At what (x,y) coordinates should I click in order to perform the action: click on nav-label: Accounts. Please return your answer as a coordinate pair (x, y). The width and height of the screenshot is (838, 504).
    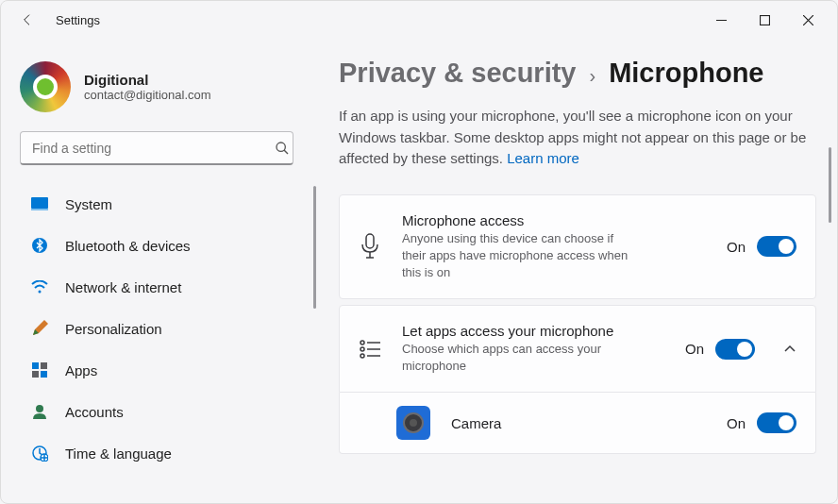
    Looking at the image, I should click on (94, 412).